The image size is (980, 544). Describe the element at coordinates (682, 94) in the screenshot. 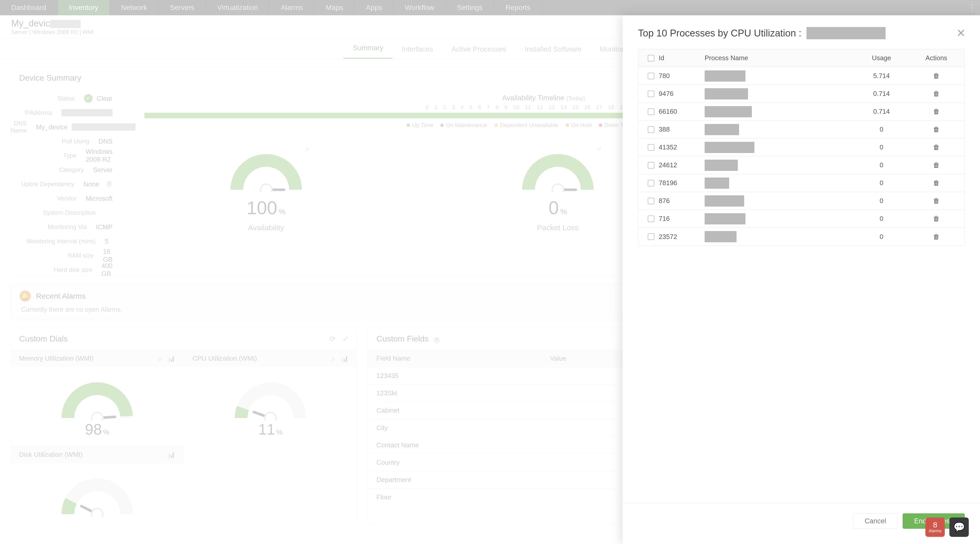

I see `process-id: 9476` at that location.